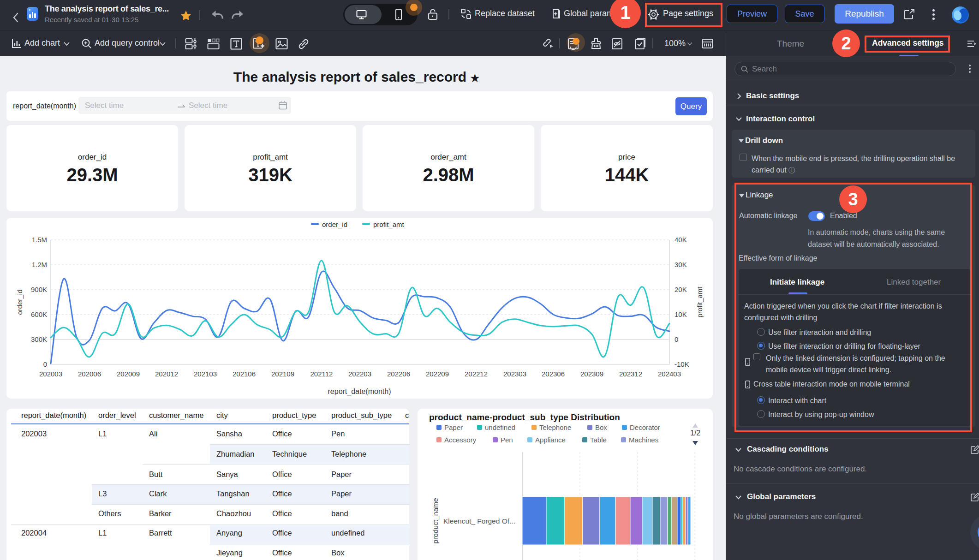 The width and height of the screenshot is (979, 560). I want to click on svg-text: 202006, so click(90, 374).